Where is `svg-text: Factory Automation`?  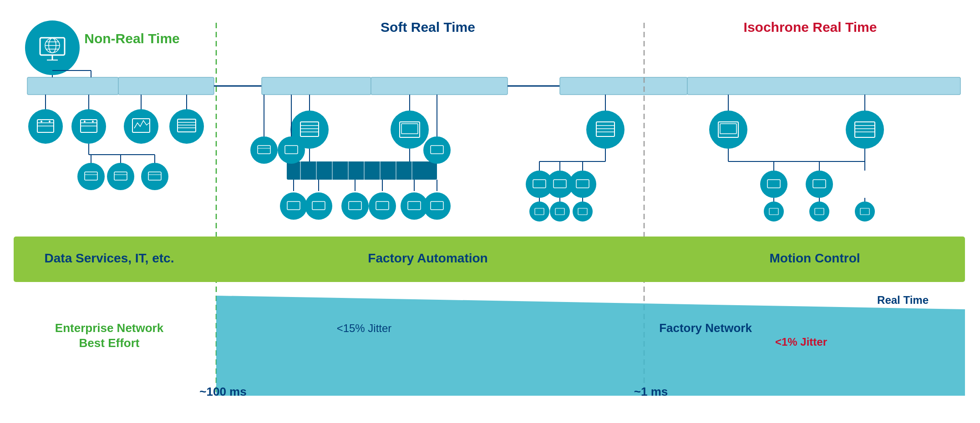 svg-text: Factory Automation is located at coordinates (428, 258).